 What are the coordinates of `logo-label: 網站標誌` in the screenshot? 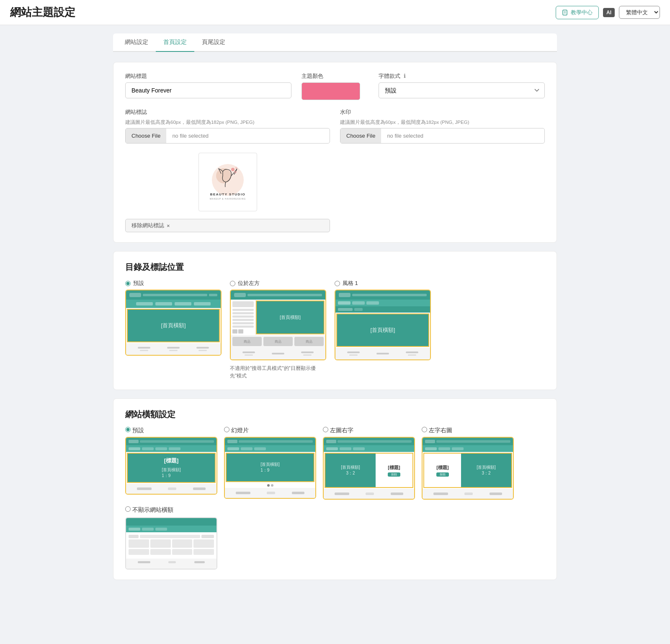 It's located at (228, 112).